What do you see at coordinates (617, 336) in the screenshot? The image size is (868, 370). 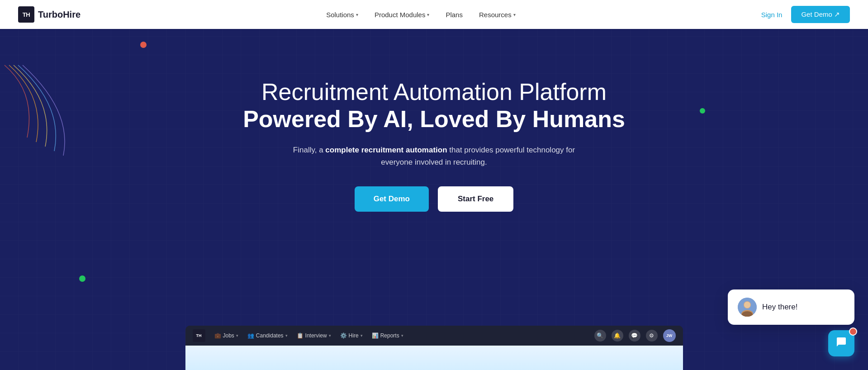 I see `notification-icon: 🔔` at bounding box center [617, 336].